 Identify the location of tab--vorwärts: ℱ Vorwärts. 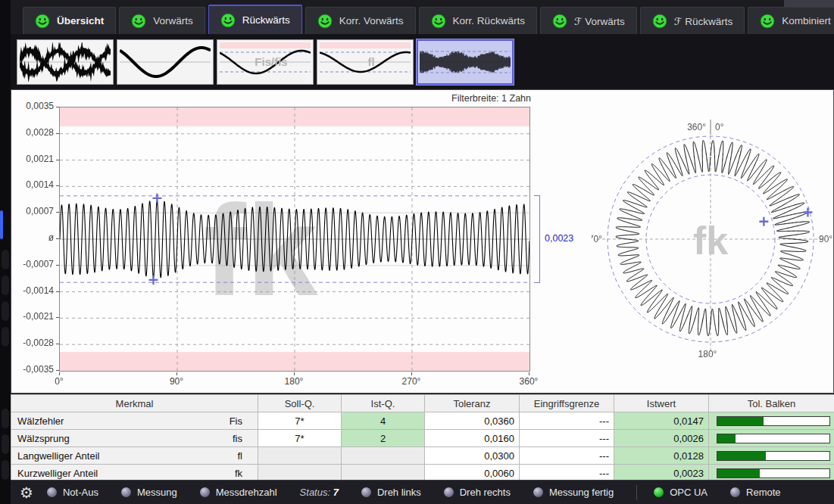
(589, 20).